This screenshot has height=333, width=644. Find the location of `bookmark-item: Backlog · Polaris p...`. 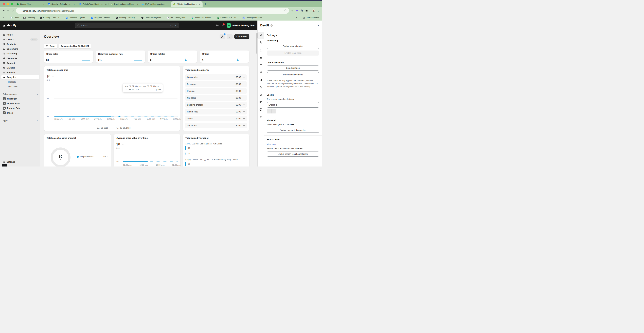

bookmark-item: Backlog · Polaris p... is located at coordinates (126, 18).